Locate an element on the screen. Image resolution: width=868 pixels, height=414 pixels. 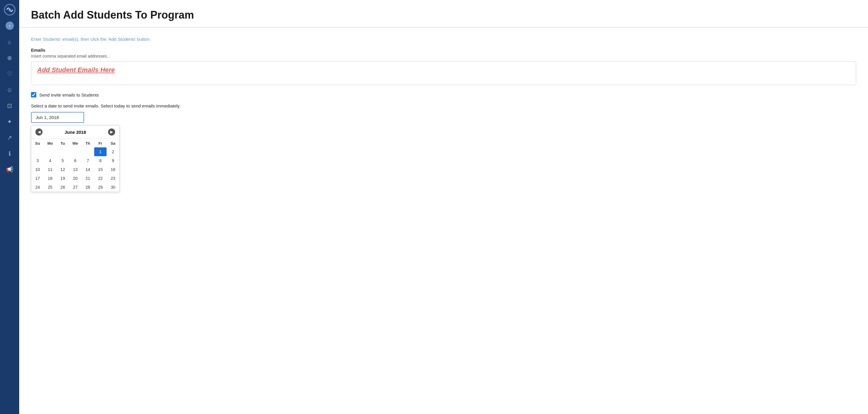
date-instruction: Select a date to send invite emails. Sel… is located at coordinates (443, 106).